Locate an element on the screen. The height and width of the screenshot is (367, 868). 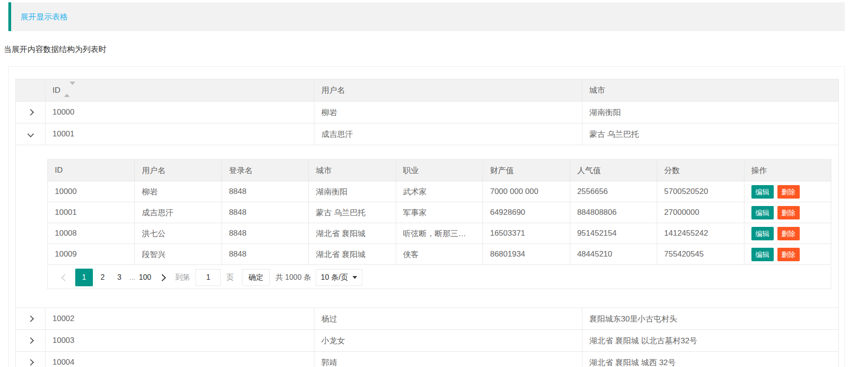
nested-cell-id: 10001 is located at coordinates (91, 212).